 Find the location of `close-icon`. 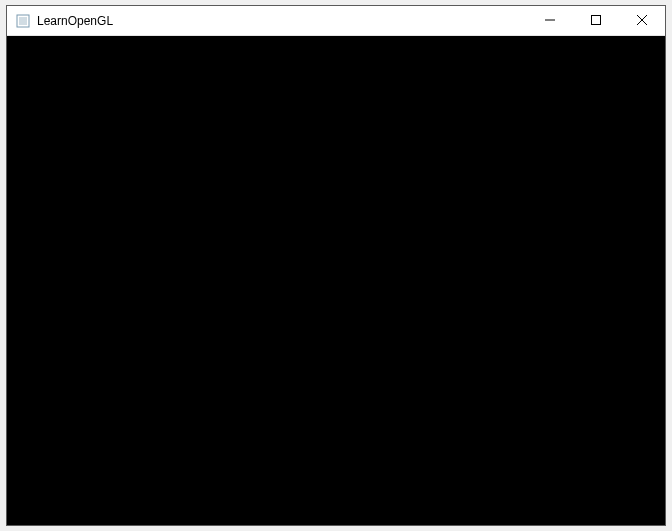

close-icon is located at coordinates (642, 20).